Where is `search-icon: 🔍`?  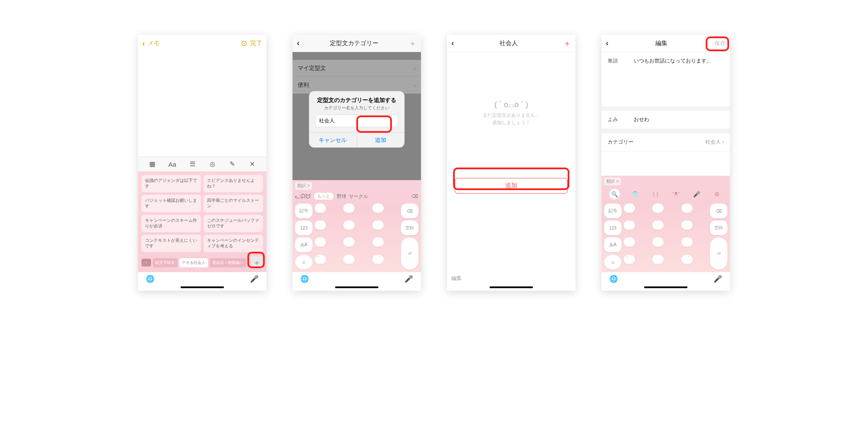
search-icon: 🔍 is located at coordinates (615, 194).